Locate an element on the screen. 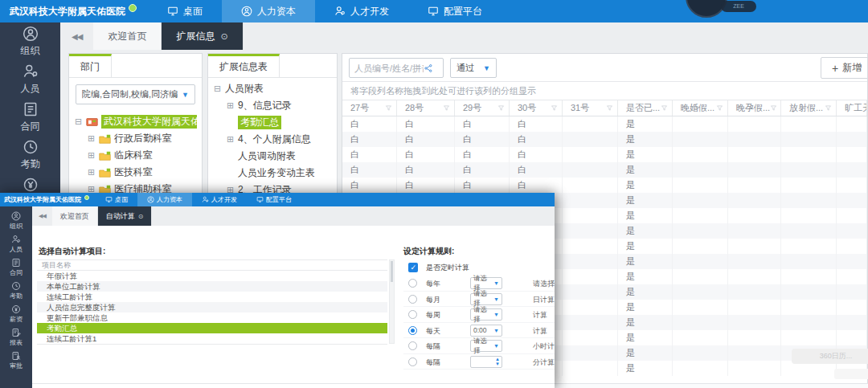 This screenshot has height=388, width=868. calc-item-row: 本单位工龄计算 is located at coordinates (212, 286).